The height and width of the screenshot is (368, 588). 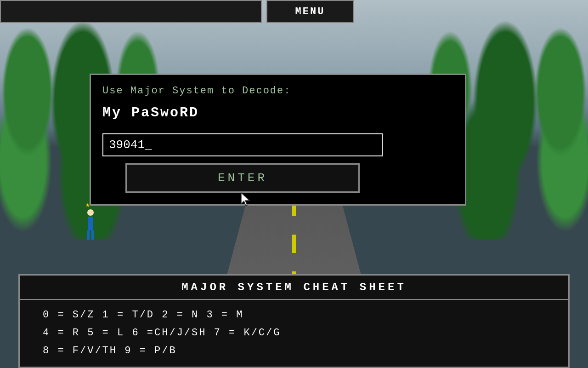 What do you see at coordinates (299, 315) in the screenshot?
I see `cheat-row-1: 0 = S/Z 1 = T/D 2 = N 3 = M` at bounding box center [299, 315].